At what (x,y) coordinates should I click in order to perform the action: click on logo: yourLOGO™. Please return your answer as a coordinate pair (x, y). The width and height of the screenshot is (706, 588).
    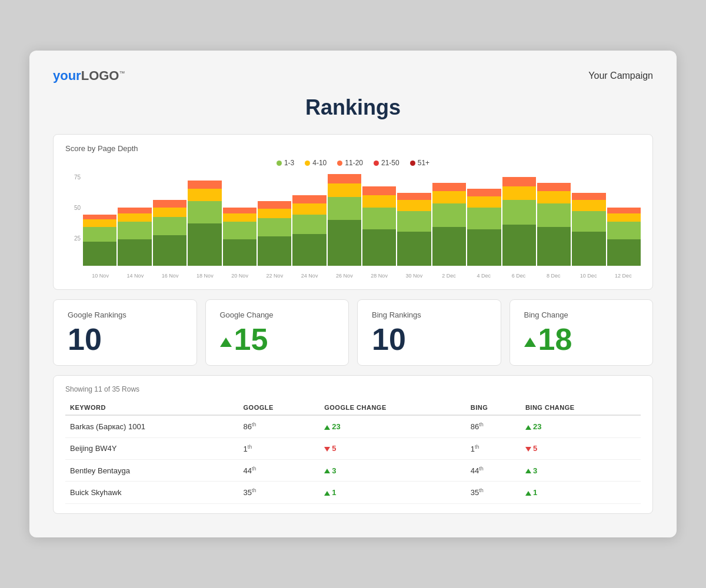
    Looking at the image, I should click on (89, 76).